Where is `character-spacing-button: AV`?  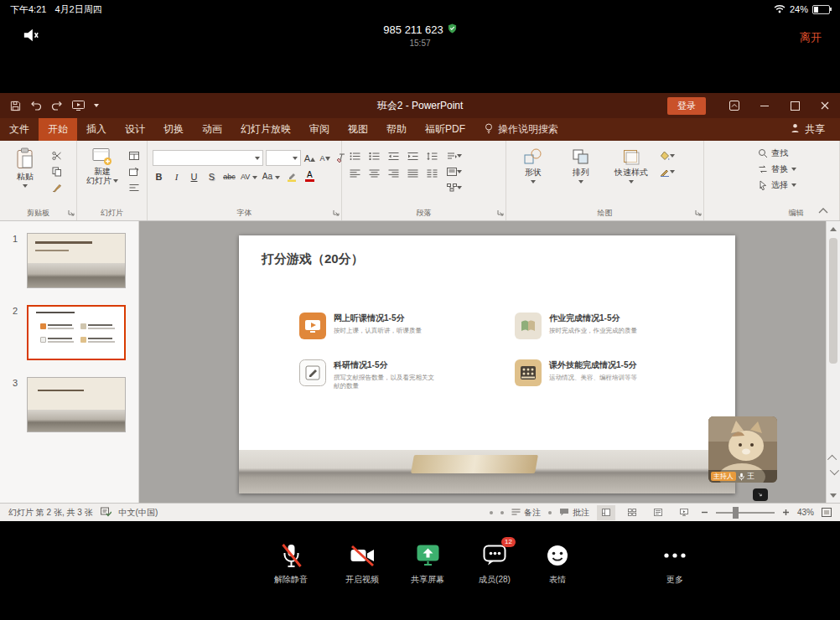 character-spacing-button: AV is located at coordinates (249, 177).